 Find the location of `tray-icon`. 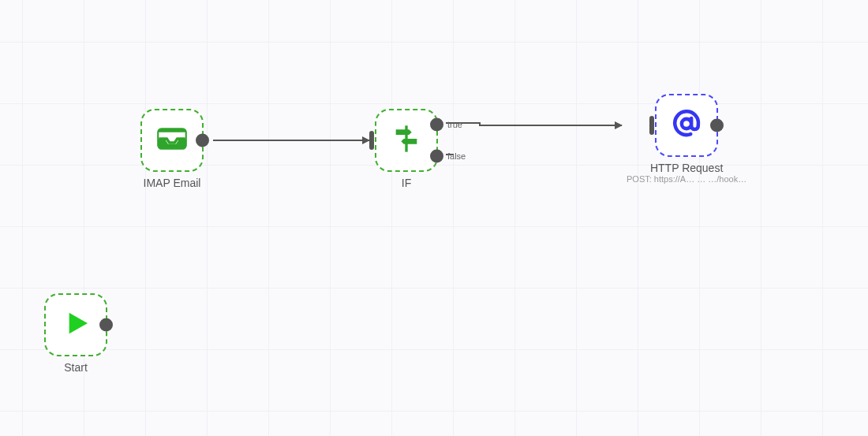

tray-icon is located at coordinates (172, 140).